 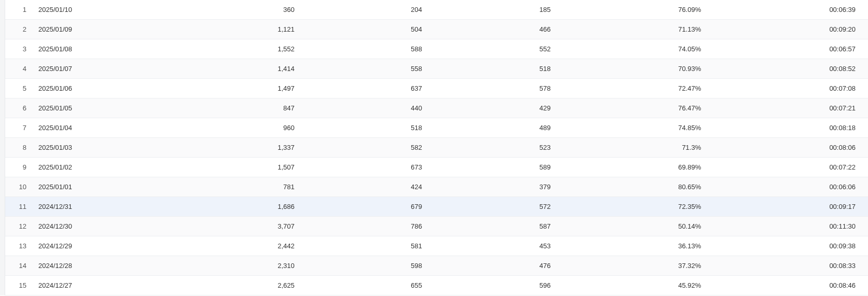 I want to click on row-index: 15, so click(x=20, y=285).